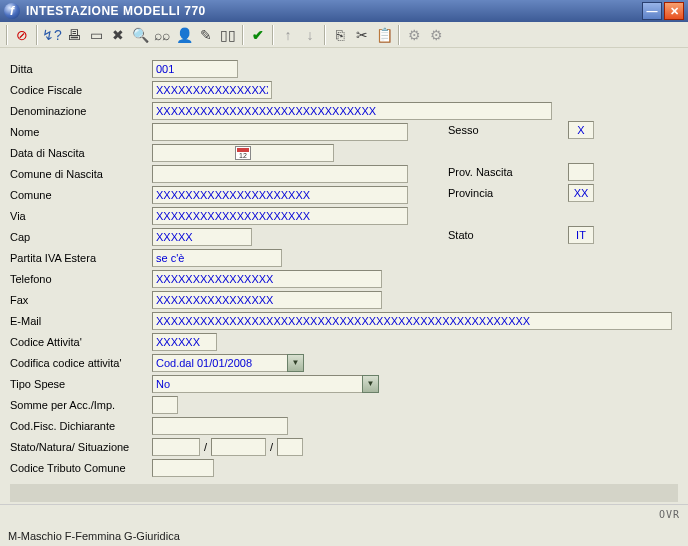 The width and height of the screenshot is (688, 546). What do you see at coordinates (280, 132) in the screenshot?
I see `nome-input` at bounding box center [280, 132].